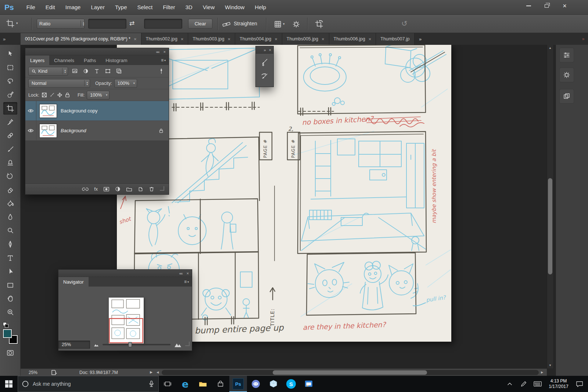  What do you see at coordinates (163, 24) in the screenshot?
I see `crop-height-input` at bounding box center [163, 24].